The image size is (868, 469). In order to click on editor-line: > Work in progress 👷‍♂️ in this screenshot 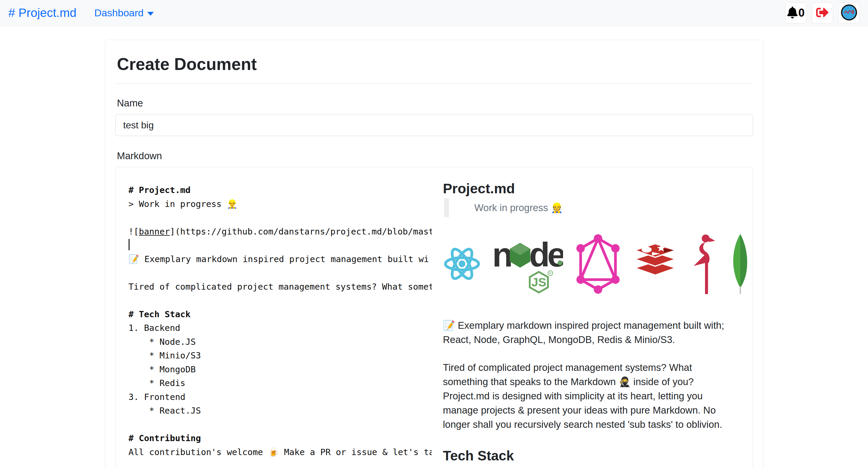, I will do `click(280, 204)`.